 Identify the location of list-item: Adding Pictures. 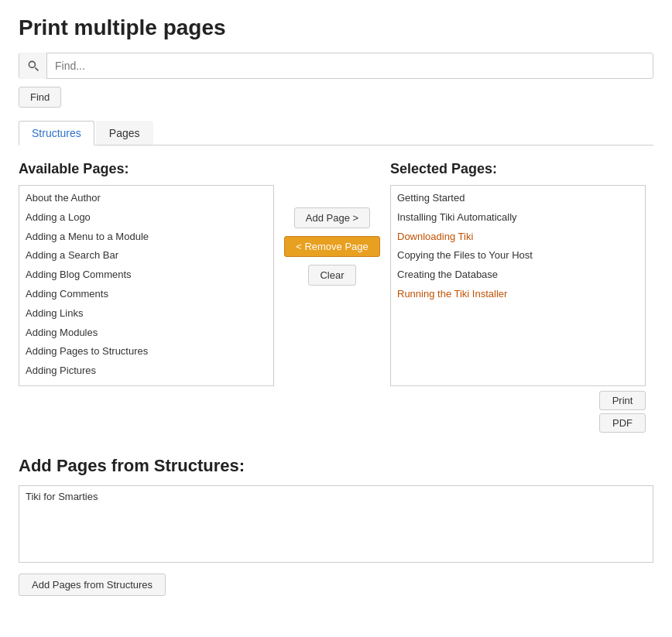
(146, 372).